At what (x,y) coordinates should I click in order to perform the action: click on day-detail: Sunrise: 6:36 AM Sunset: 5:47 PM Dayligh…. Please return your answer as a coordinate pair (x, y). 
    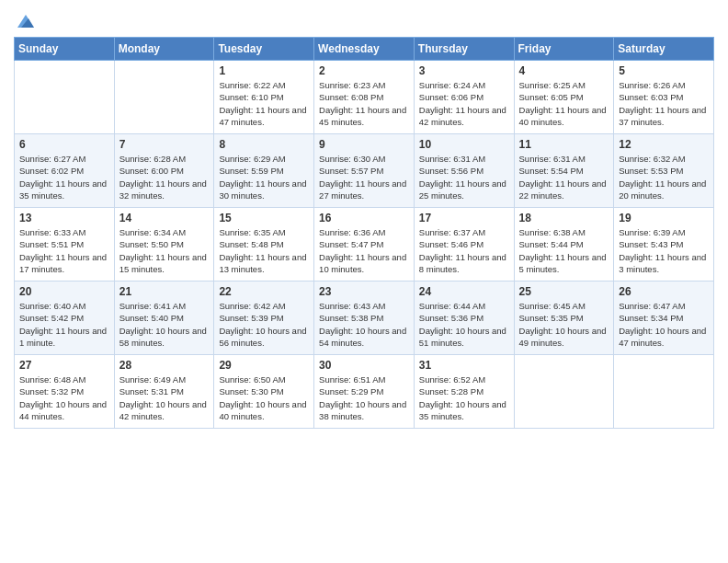
    Looking at the image, I should click on (364, 250).